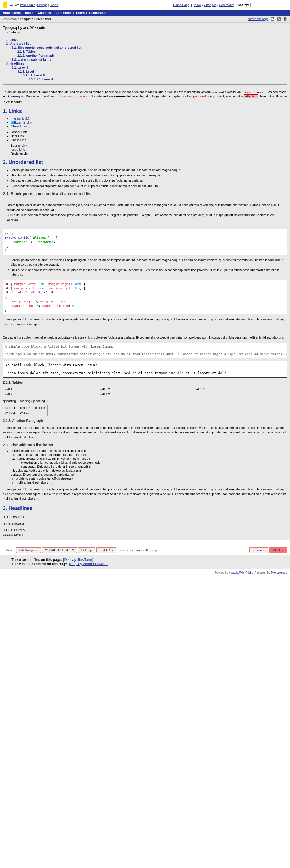  Describe the element at coordinates (197, 5) in the screenshot. I see `index-link: Index` at that location.